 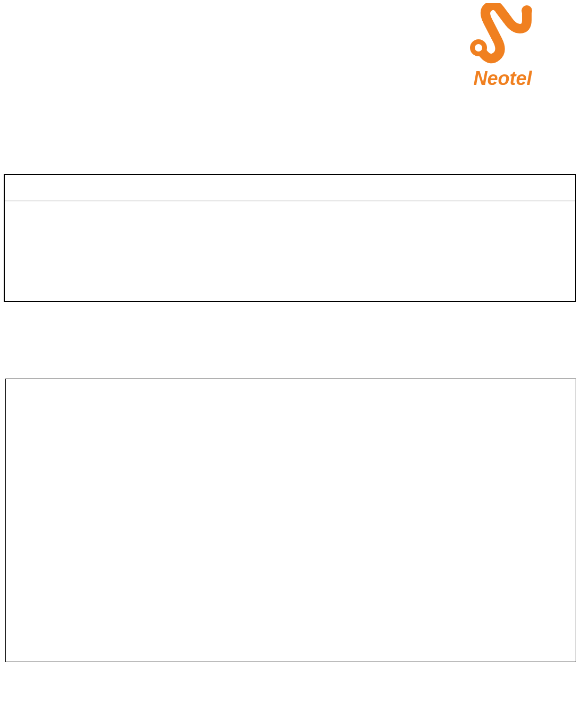 I want to click on brand-name: Neotel, so click(x=502, y=79).